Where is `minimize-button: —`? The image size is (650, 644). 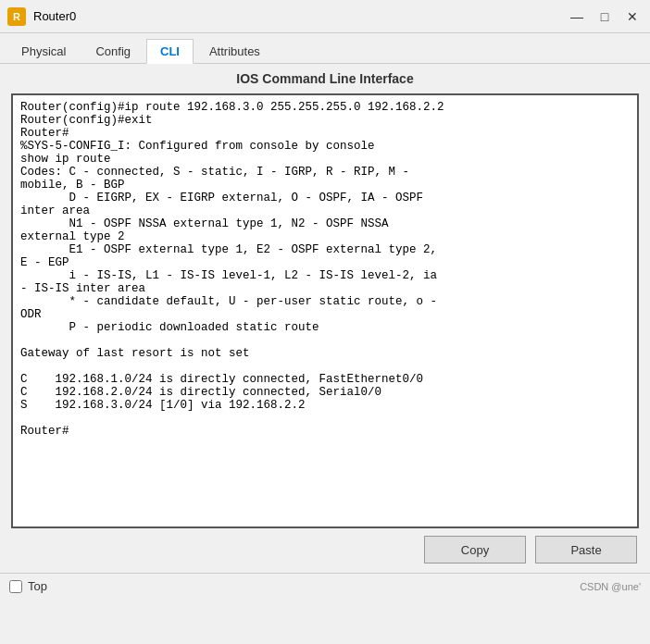
minimize-button: — is located at coordinates (577, 17).